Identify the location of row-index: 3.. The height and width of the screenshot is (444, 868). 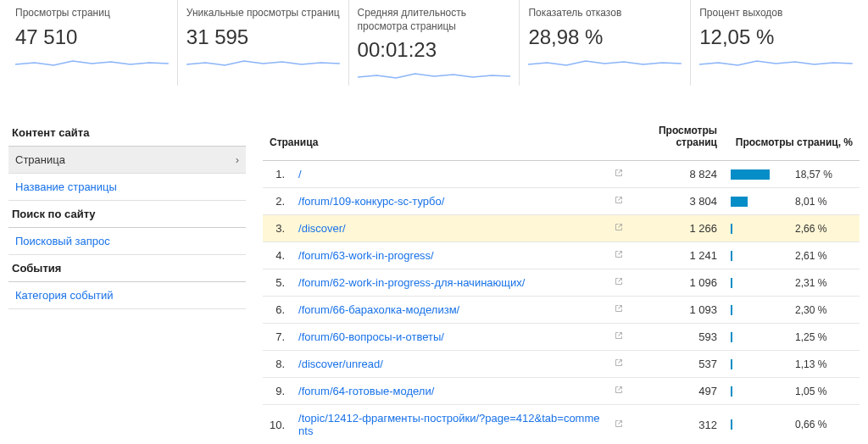
(277, 229).